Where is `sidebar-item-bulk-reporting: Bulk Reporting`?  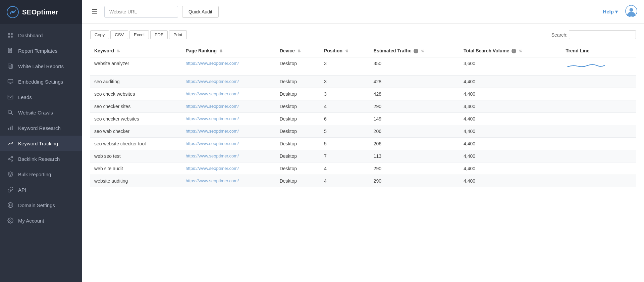 sidebar-item-bulk-reporting: Bulk Reporting is located at coordinates (41, 174).